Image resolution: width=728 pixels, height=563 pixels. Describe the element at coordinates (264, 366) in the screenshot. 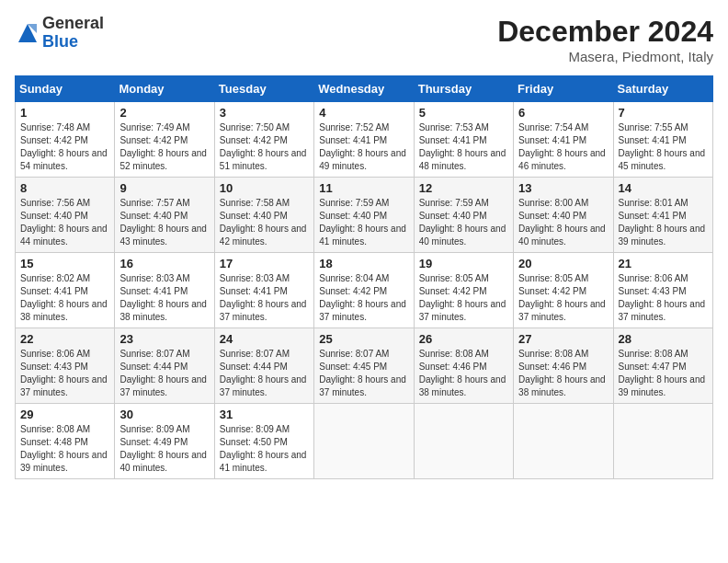

I see `day-cell-24: 24Sunrise: 8:07 AMSunset: 4:44 PMDayligh…` at that location.